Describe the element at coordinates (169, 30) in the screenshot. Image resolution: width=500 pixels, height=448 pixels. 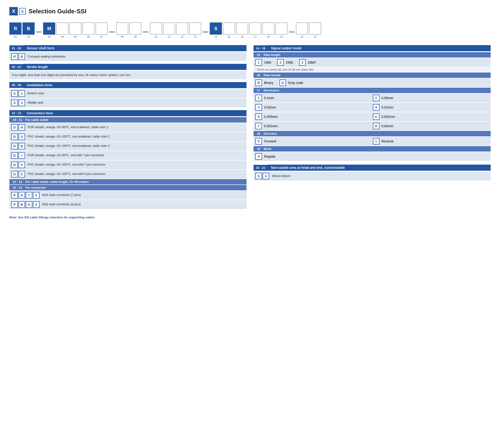
I see `model-cell-11: 11` at that location.